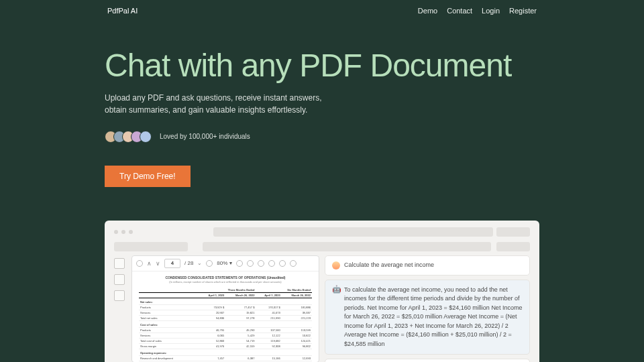 This screenshot has width=644, height=362. I want to click on zoom-in-icon, so click(239, 263).